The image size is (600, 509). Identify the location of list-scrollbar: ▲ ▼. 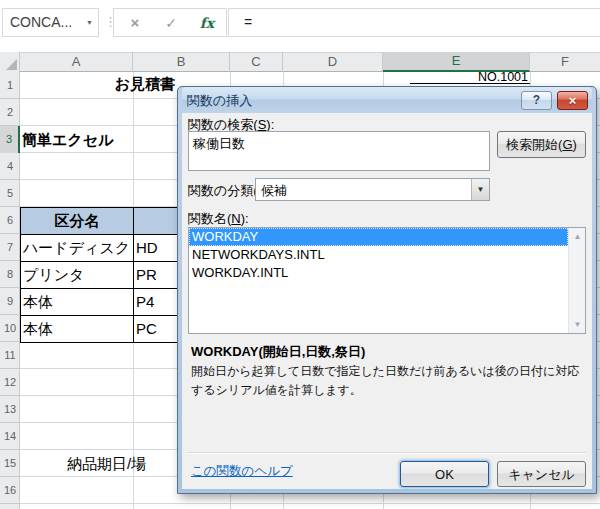
(576, 280).